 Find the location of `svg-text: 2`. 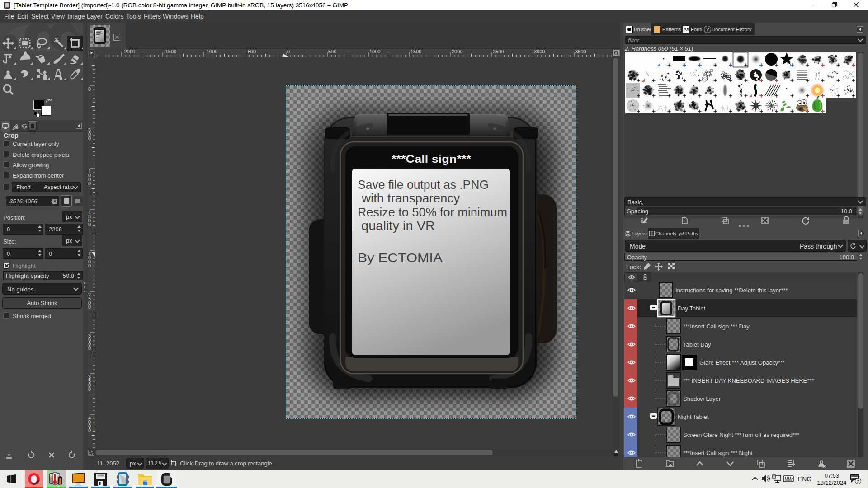

svg-text: 2 is located at coordinates (858, 482).